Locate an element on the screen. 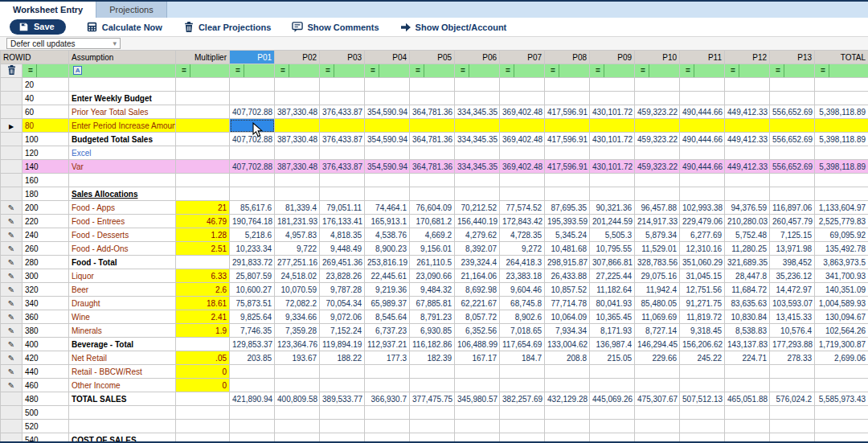  period-cell-p08 is located at coordinates (567, 371).